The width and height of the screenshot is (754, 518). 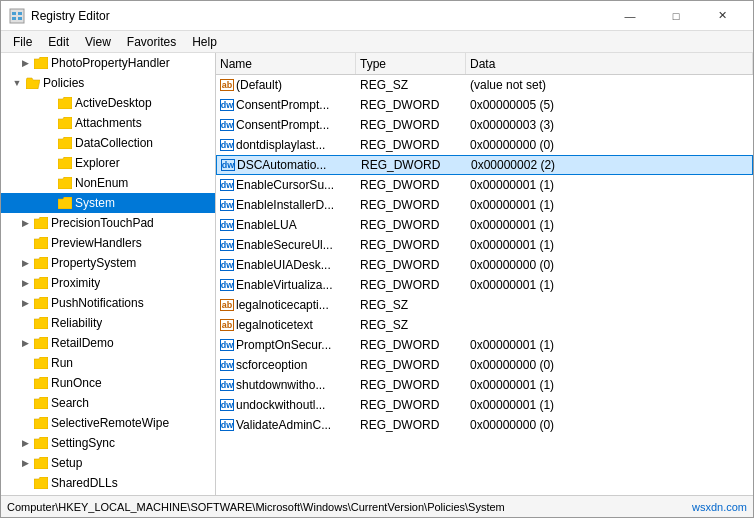 I want to click on table-row: dw undockwithoutl... REG_DWORD 0x0000000…, so click(x=484, y=405).